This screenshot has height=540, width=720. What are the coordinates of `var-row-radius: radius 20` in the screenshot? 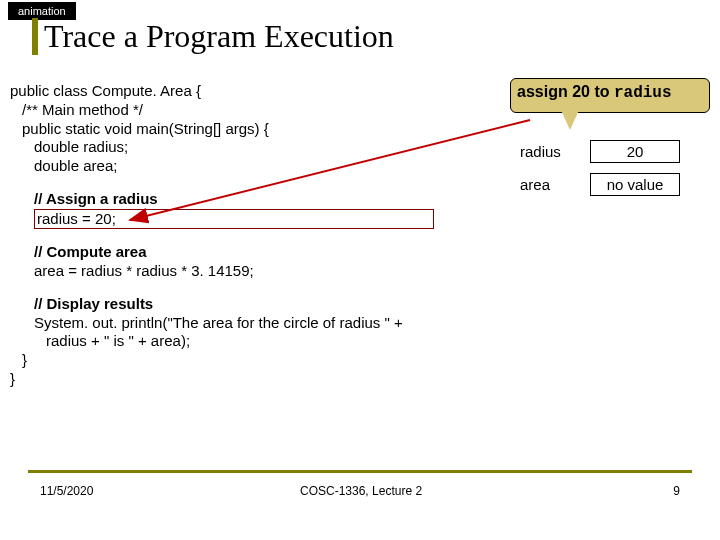 It's located at (600, 152).